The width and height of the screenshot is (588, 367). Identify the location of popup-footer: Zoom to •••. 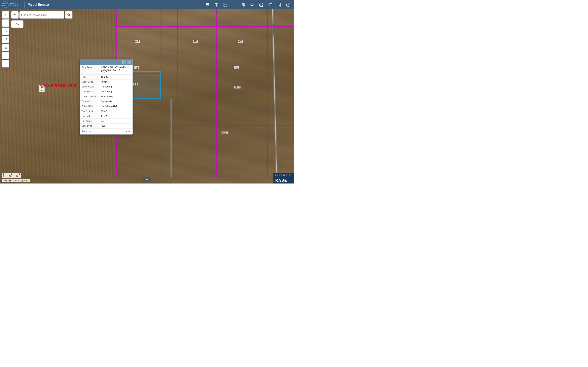
(106, 132).